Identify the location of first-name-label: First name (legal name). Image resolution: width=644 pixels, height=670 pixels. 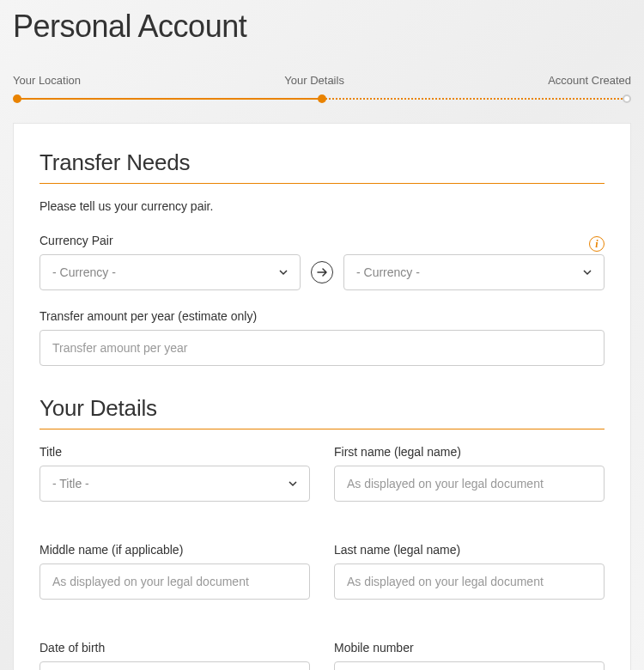
(469, 452).